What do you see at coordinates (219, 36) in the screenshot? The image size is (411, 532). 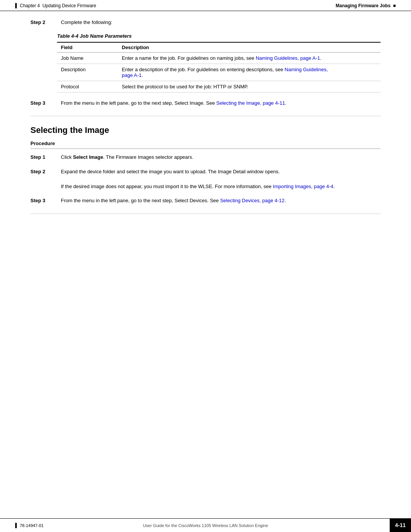 I see `table-title: Table 4-4 Job Name Parameters` at bounding box center [219, 36].